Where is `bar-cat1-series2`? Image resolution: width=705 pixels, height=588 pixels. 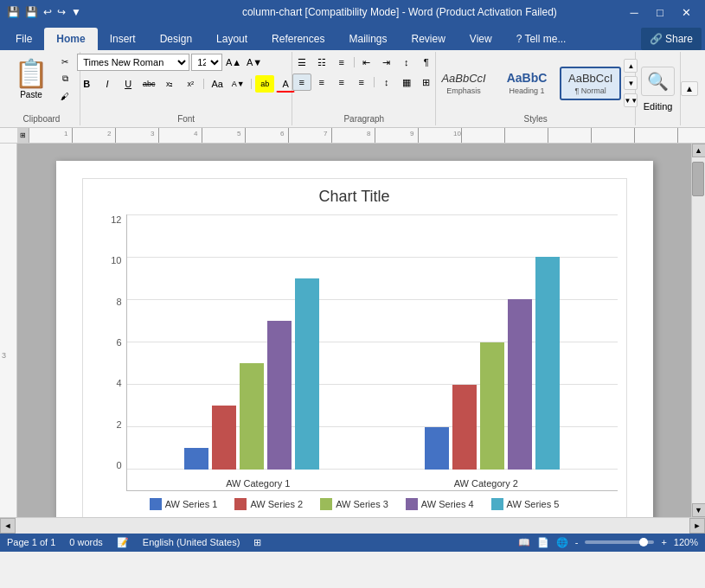 bar-cat1-series2 is located at coordinates (224, 438).